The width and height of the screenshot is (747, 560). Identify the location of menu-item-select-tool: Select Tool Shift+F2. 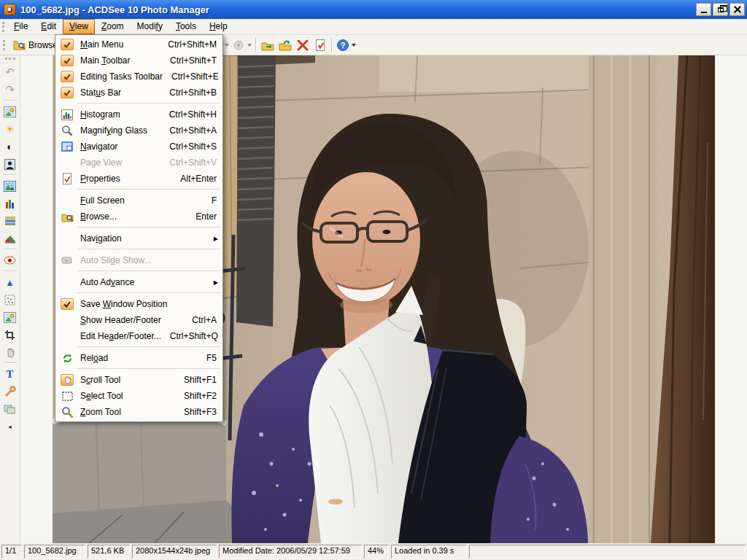
(139, 396).